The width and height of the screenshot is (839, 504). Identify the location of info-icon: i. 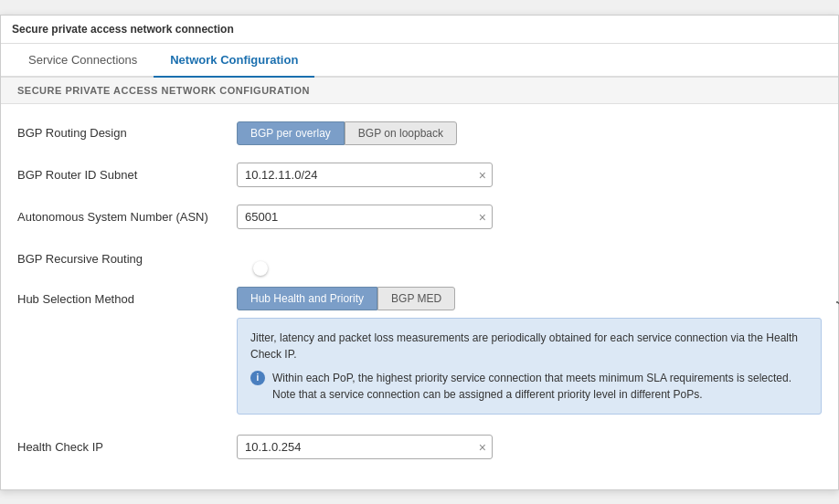
(258, 378).